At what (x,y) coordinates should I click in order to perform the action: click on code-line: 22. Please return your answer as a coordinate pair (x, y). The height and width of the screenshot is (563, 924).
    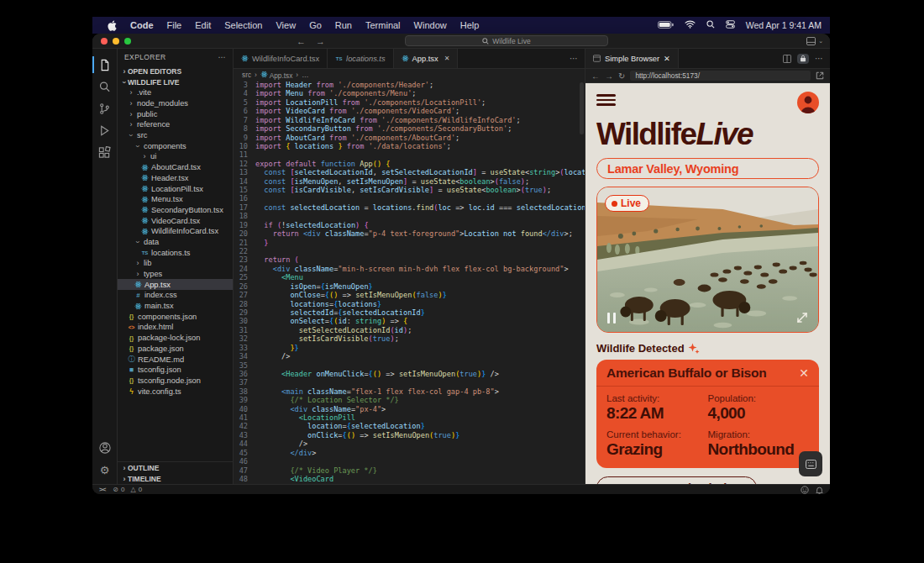
    Looking at the image, I should click on (409, 251).